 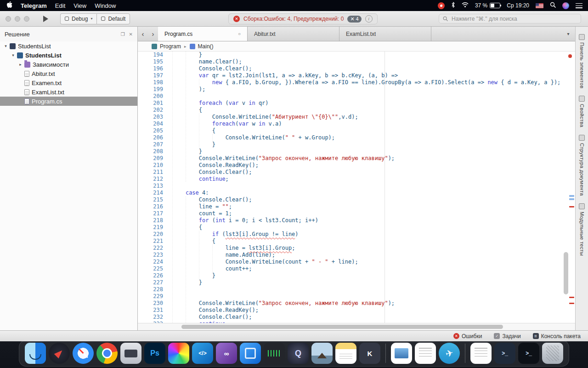 I want to click on code-line: 204 foreach(var w in v.a), so click(x=356, y=124).